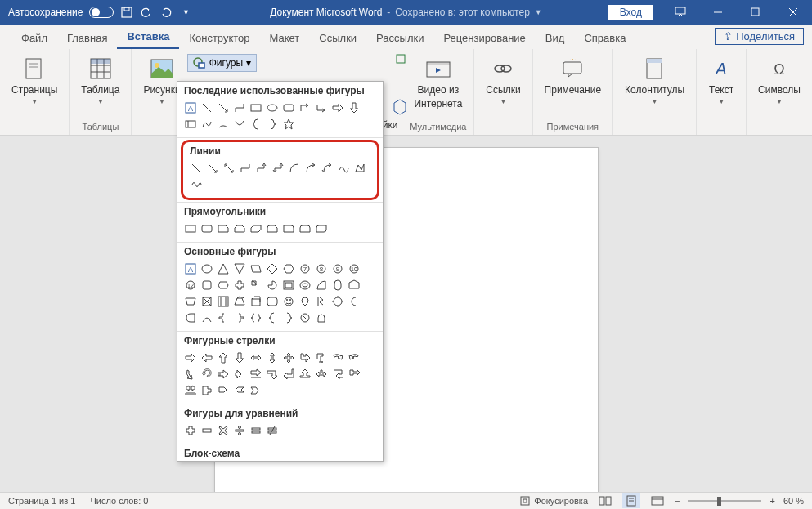 This screenshot has height=509, width=812. What do you see at coordinates (572, 75) in the screenshot?
I see `comment-button: ✶ Примечание` at bounding box center [572, 75].